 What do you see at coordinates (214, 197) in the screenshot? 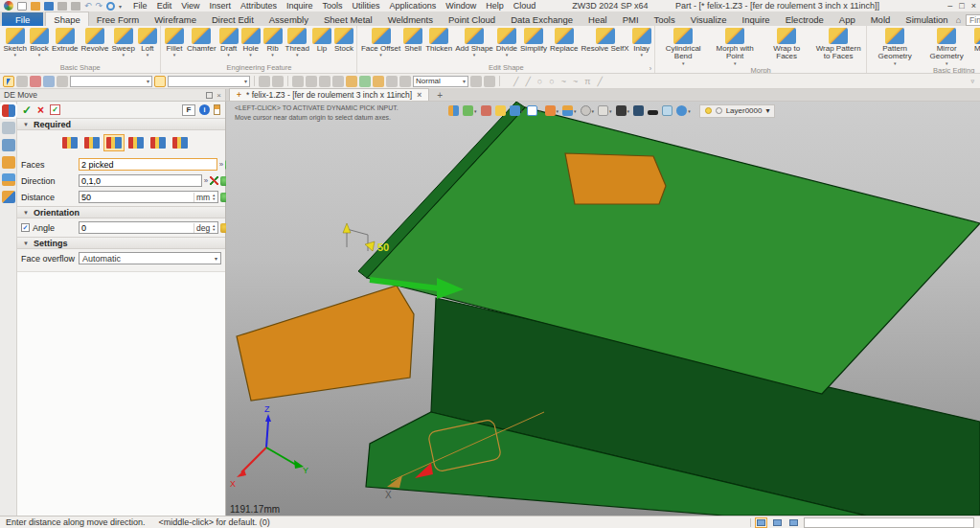
I see `distance-spinner: ▲▼` at bounding box center [214, 197].